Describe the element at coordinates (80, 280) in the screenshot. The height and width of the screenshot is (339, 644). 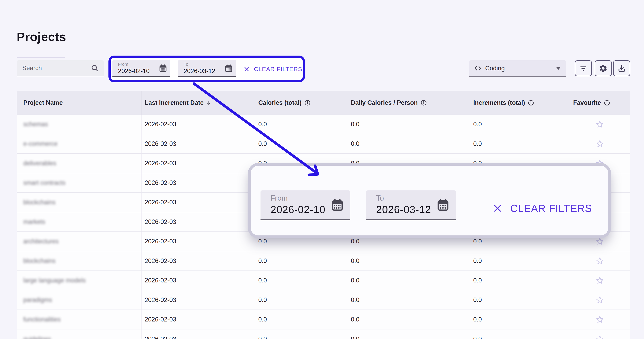
I see `project-name-cell: large language models` at that location.